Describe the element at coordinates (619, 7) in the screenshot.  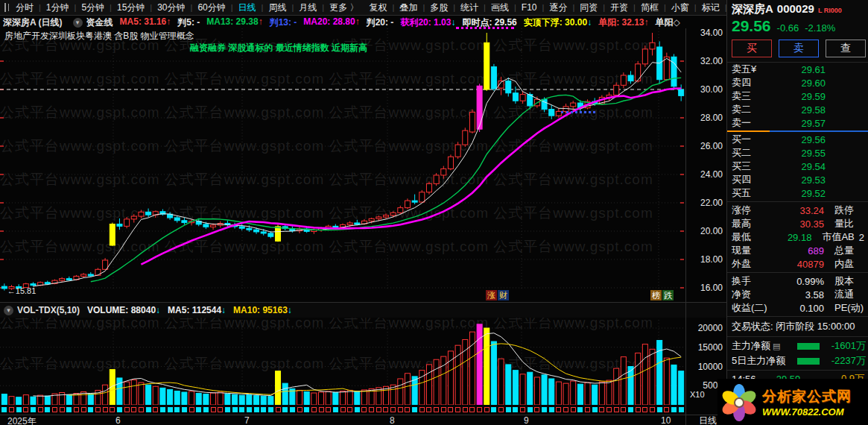
I see `tool-item-9: 开资` at that location.